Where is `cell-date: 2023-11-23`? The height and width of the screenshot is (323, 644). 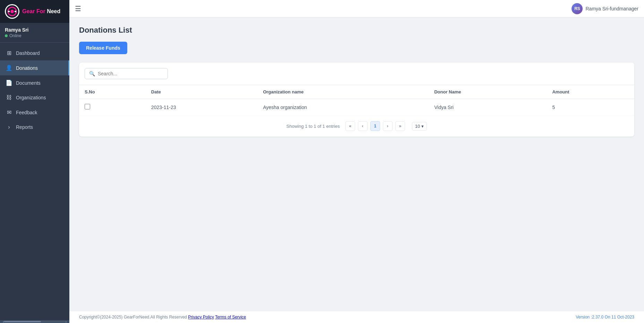 cell-date: 2023-11-23 is located at coordinates (202, 107).